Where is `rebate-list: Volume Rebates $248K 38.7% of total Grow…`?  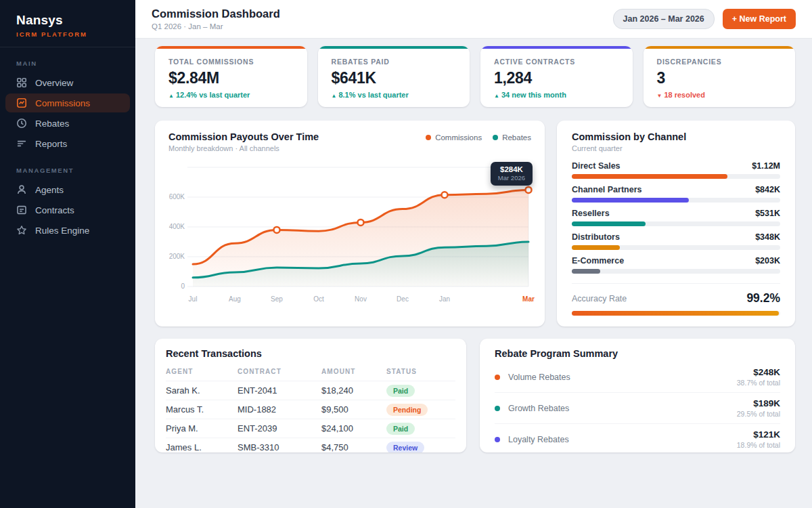 rebate-list: Volume Rebates $248K 38.7% of total Grow… is located at coordinates (637, 407).